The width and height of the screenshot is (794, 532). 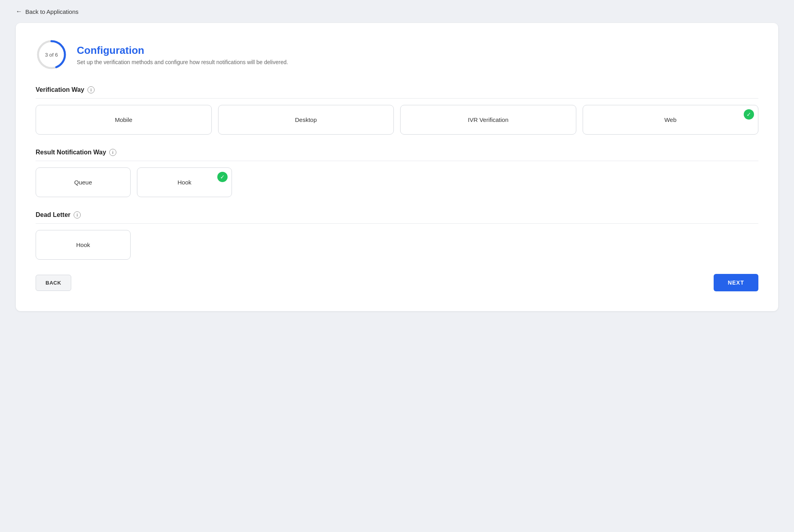 What do you see at coordinates (53, 215) in the screenshot?
I see `dead-letter-label: Dead Letter` at bounding box center [53, 215].